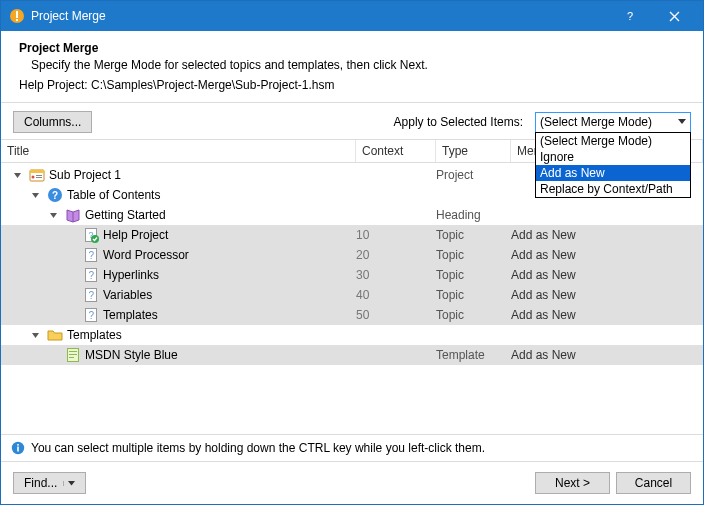 Image resolution: width=704 pixels, height=505 pixels. I want to click on row-context: 40, so click(396, 295).